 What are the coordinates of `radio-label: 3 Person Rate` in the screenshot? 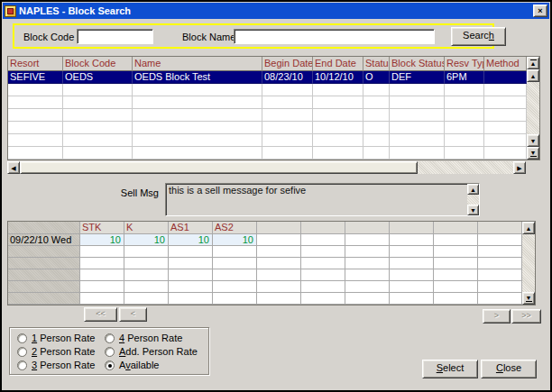 It's located at (63, 365).